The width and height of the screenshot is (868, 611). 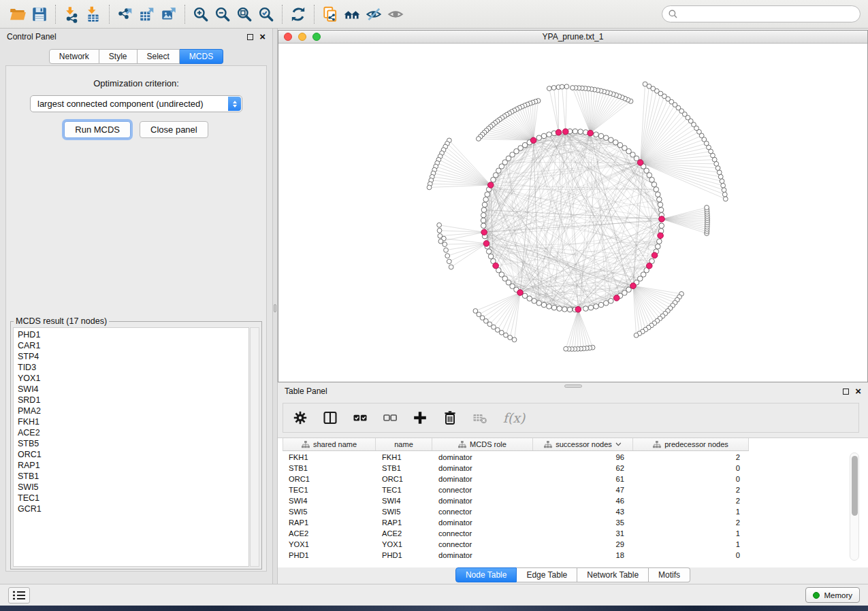 What do you see at coordinates (93, 14) in the screenshot?
I see `import-table-button` at bounding box center [93, 14].